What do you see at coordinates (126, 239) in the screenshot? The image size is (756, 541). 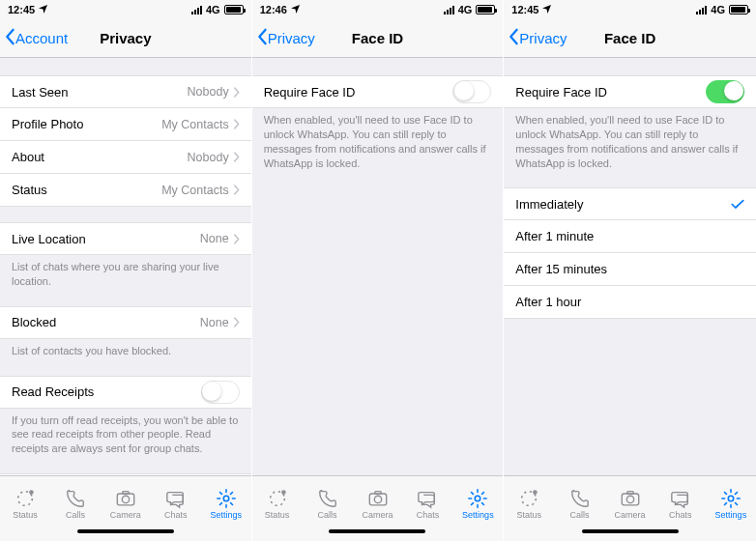 I see `settings-group: Live LocationNone` at bounding box center [126, 239].